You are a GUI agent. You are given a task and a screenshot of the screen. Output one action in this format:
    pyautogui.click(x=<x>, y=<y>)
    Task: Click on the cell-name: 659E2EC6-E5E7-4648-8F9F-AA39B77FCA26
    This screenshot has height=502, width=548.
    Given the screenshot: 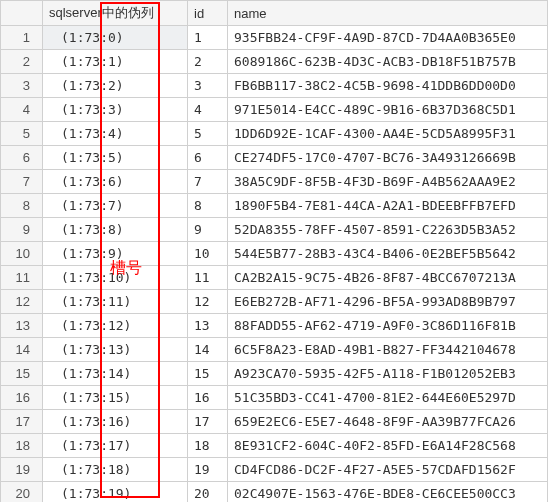 What is the action you would take?
    pyautogui.click(x=388, y=422)
    